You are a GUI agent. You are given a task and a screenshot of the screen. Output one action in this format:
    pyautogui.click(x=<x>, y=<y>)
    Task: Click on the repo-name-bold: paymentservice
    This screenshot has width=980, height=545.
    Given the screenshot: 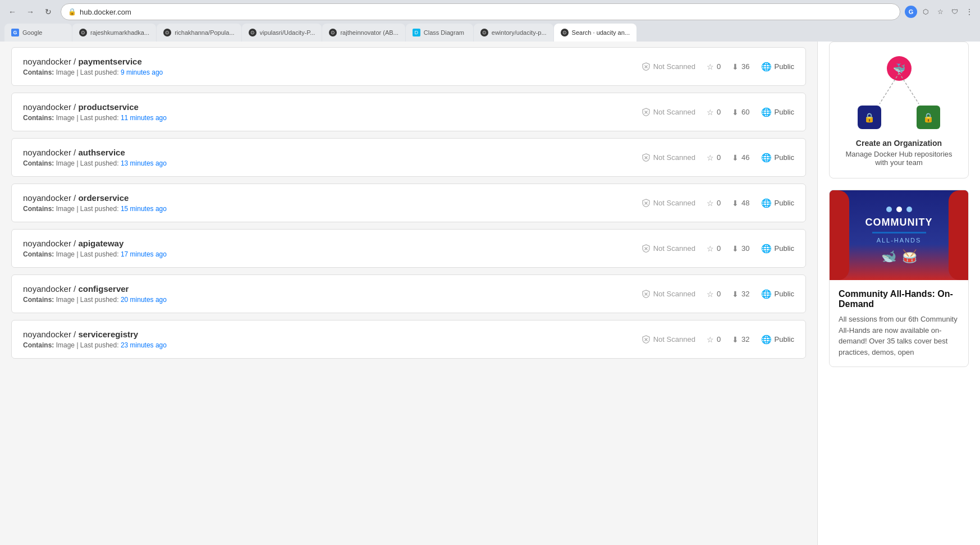 What is the action you would take?
    pyautogui.click(x=110, y=62)
    